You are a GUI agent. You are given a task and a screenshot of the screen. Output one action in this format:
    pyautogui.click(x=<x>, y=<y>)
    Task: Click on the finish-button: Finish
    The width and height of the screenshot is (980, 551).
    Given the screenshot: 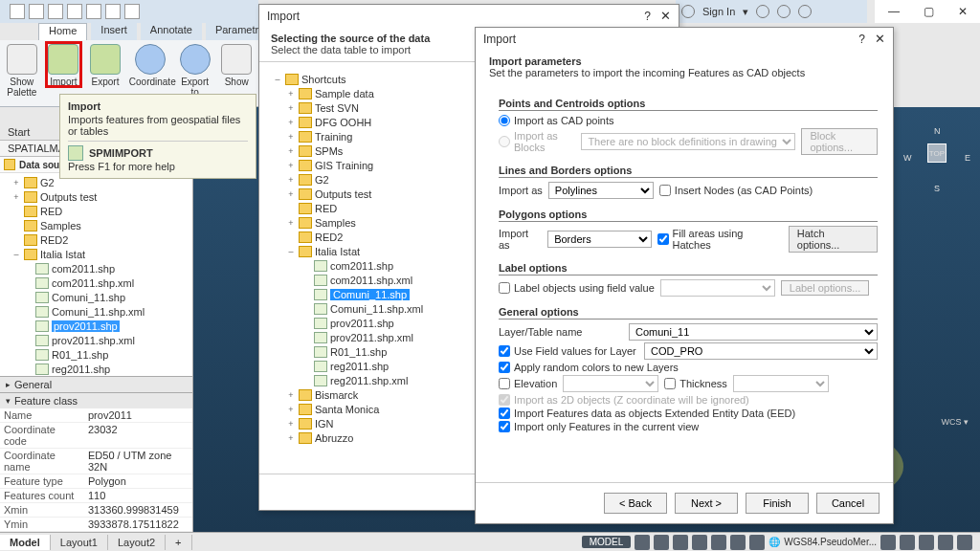 What is the action you would take?
    pyautogui.click(x=777, y=503)
    